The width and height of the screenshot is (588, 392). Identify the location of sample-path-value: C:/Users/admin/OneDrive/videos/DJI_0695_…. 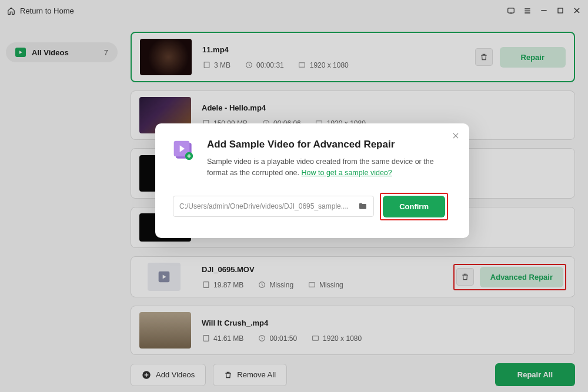
(264, 206).